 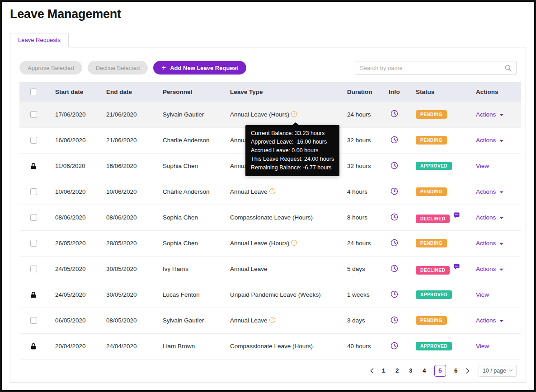 I want to click on status-cell: DECLINED, so click(x=446, y=269).